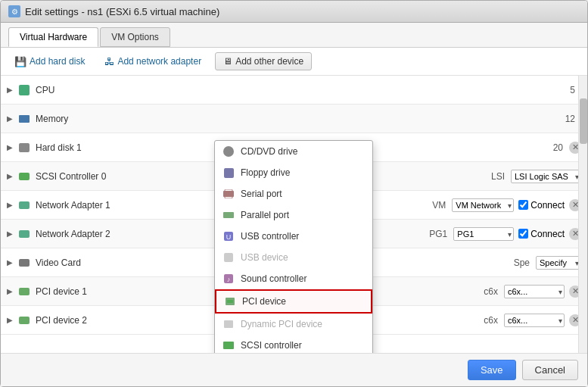 The image size is (588, 387). Describe the element at coordinates (524, 204) in the screenshot. I see `net1-connect-checkbox` at that location.